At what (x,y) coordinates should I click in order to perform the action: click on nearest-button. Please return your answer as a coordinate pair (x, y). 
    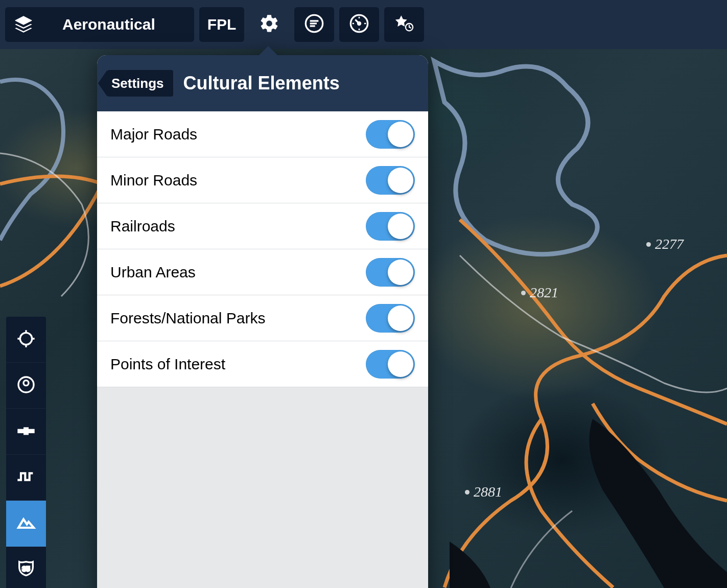
    Looking at the image, I should click on (26, 386).